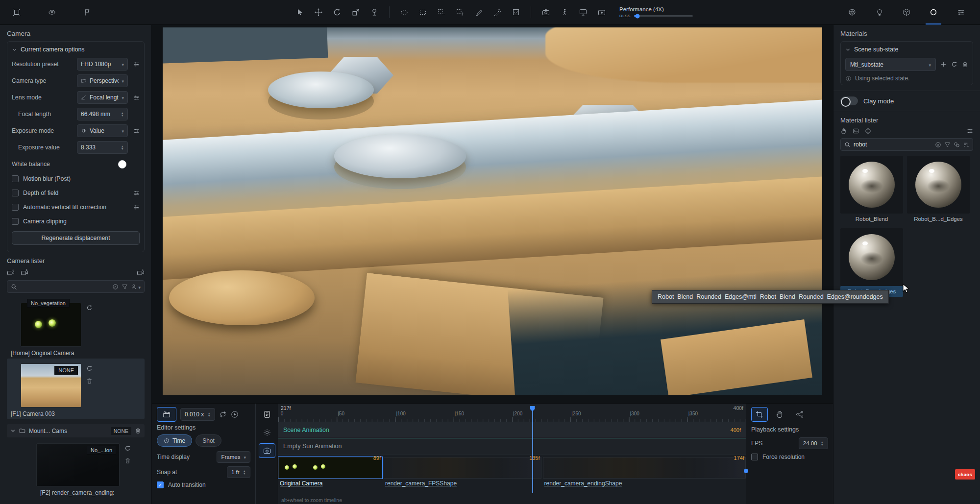 This screenshot has height=504, width=980. Describe the element at coordinates (755, 457) in the screenshot. I see `force-resolution-checkbox` at that location.